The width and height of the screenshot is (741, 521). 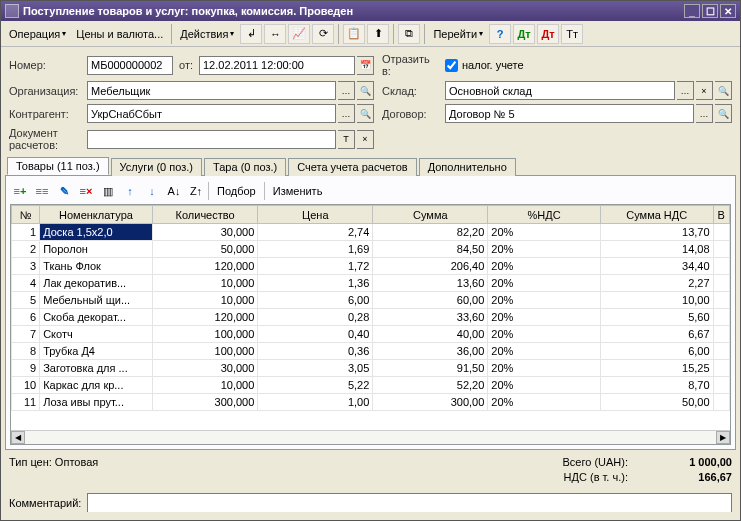 I want to click on cell-n: 7, so click(x=26, y=334).